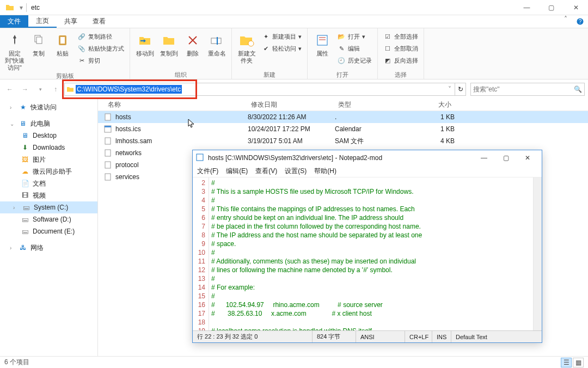 Image resolution: width=588 pixels, height=368 pixels. Describe the element at coordinates (322, 40) in the screenshot. I see `properties-icon` at that location.